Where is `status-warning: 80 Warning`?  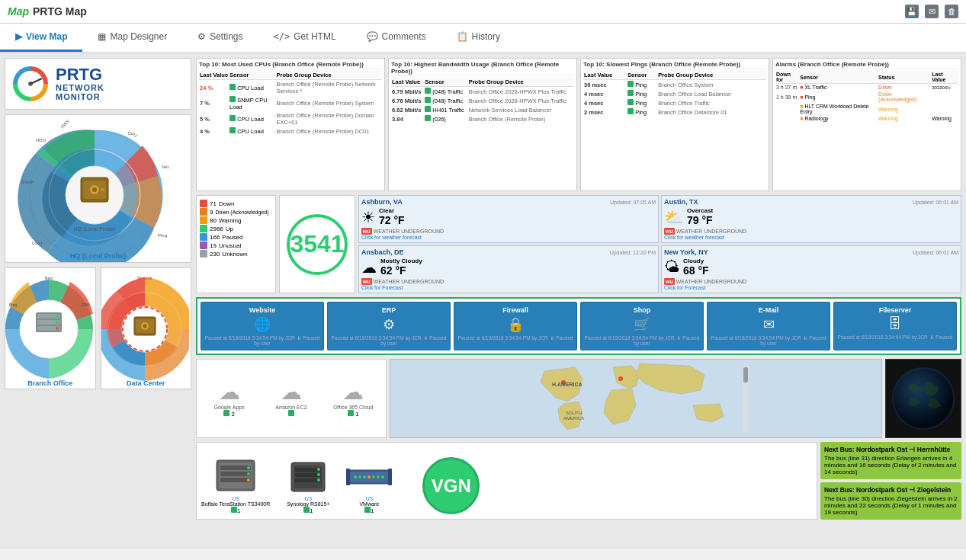
status-warning: 80 Warning is located at coordinates (236, 220).